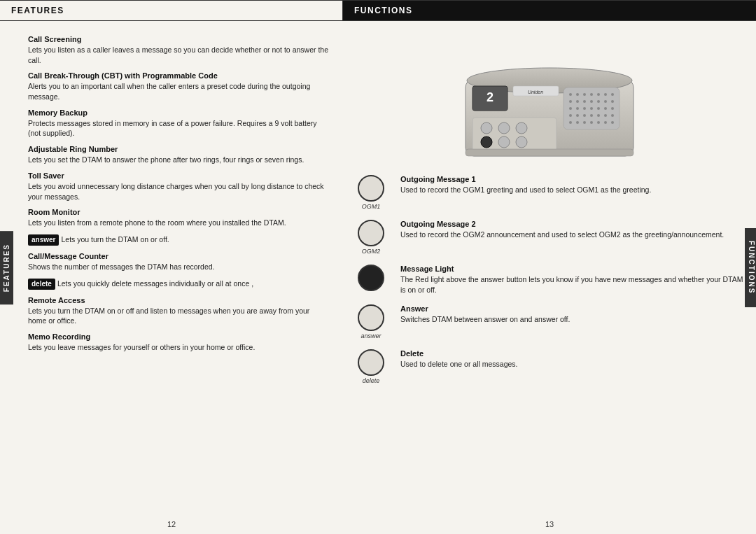 Image resolution: width=756 pixels, height=534 pixels. What do you see at coordinates (550, 280) in the screenshot?
I see `function-message-light: Message Light The Red light above the an…` at bounding box center [550, 280].